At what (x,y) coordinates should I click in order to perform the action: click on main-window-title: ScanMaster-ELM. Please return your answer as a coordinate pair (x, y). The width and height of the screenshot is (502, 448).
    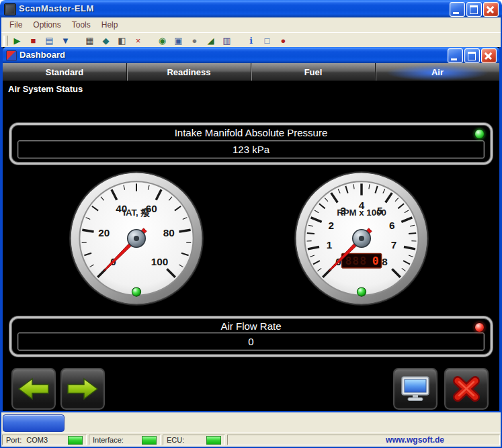
    Looking at the image, I should click on (56, 8).